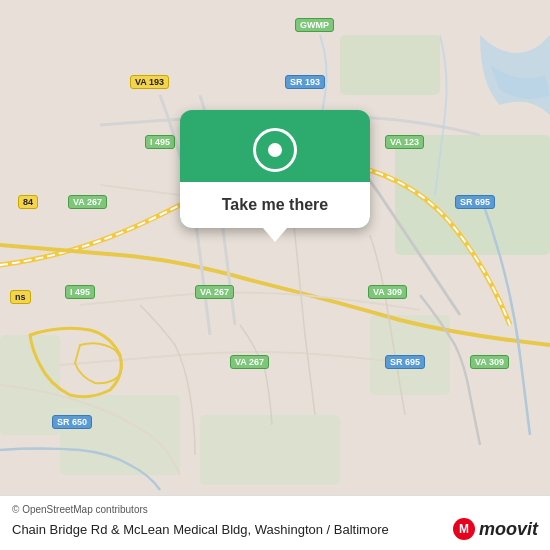  Describe the element at coordinates (275, 529) in the screenshot. I see `location-row: Chain Bridge Rd & McLean Medical Bldg, W…` at that location.